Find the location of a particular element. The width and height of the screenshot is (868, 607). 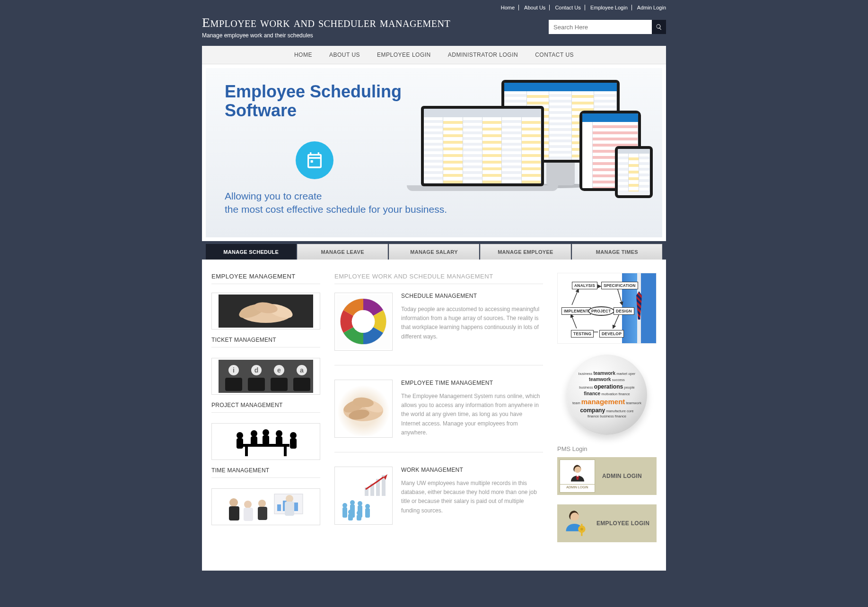

employee-login-label: EMPLOYEE LOGIN is located at coordinates (623, 523).